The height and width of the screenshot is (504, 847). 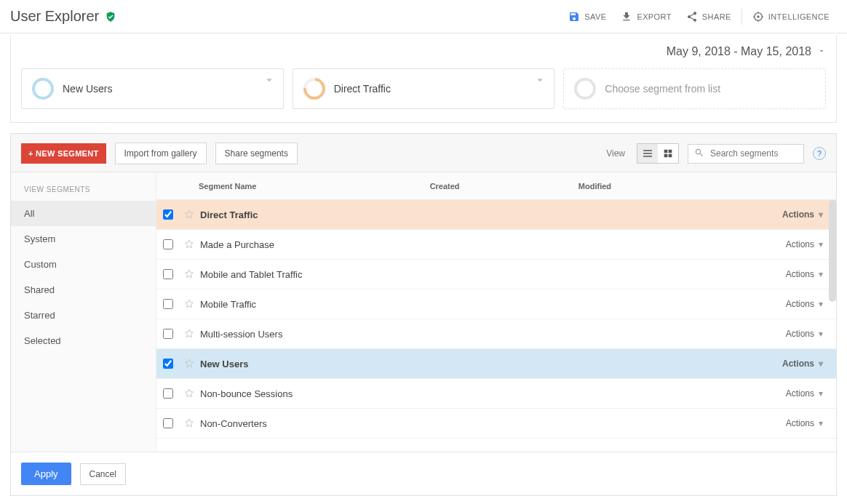 I want to click on segment-chip-direct-traffic: Direct Traffic, so click(x=424, y=89).